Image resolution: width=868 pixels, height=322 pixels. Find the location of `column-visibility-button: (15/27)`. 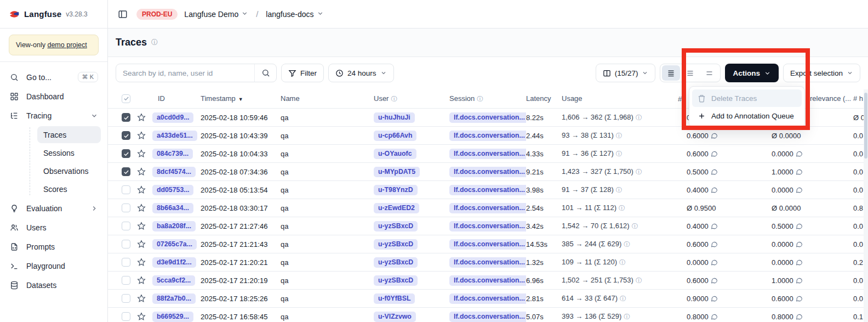

column-visibility-button: (15/27) is located at coordinates (626, 73).